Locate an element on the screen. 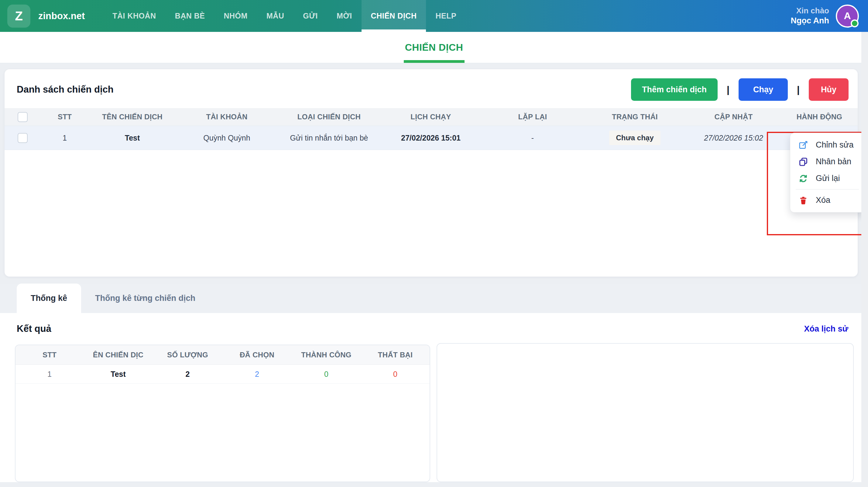 This screenshot has width=868, height=487. tab-thong-ke: Thống kê is located at coordinates (49, 298).